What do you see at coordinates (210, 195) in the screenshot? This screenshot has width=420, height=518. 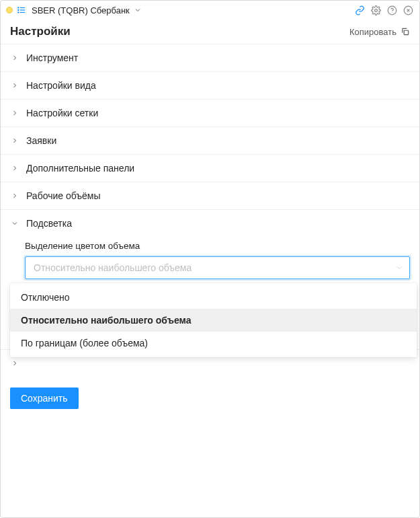 I see `section-working-volumes: Рабочие объёмы` at bounding box center [210, 195].